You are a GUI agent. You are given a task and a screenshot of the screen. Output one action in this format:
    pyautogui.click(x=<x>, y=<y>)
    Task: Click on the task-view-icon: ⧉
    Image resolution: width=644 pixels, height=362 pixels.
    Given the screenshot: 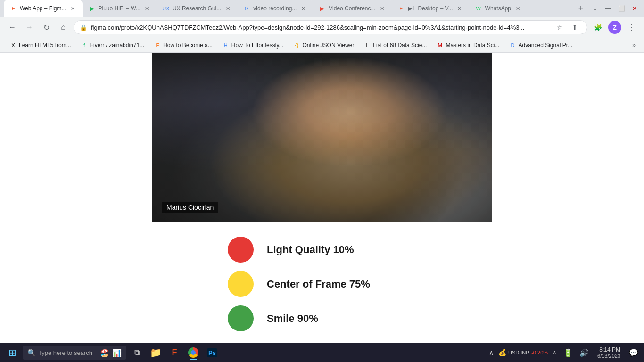 What is the action you would take?
    pyautogui.click(x=137, y=353)
    